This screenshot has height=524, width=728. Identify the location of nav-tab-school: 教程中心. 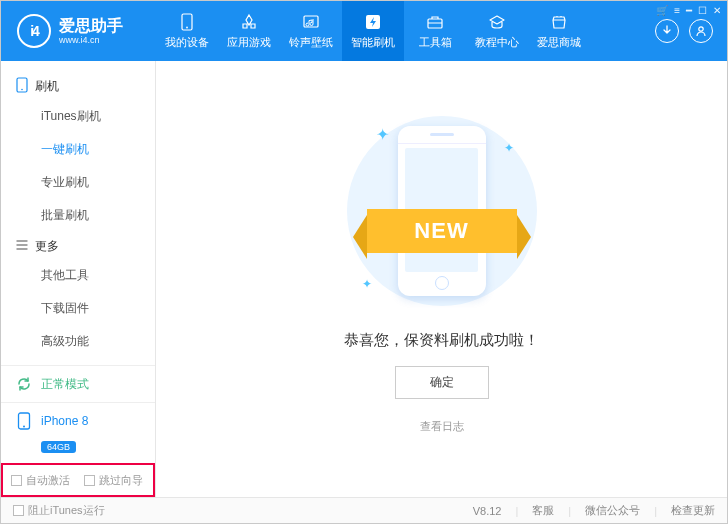
(497, 31).